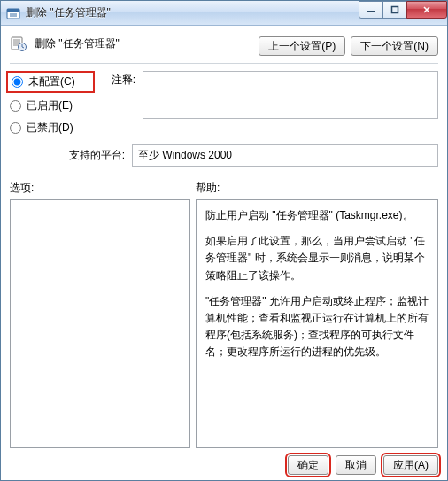  Describe the element at coordinates (427, 10) in the screenshot. I see `close-button` at that location.